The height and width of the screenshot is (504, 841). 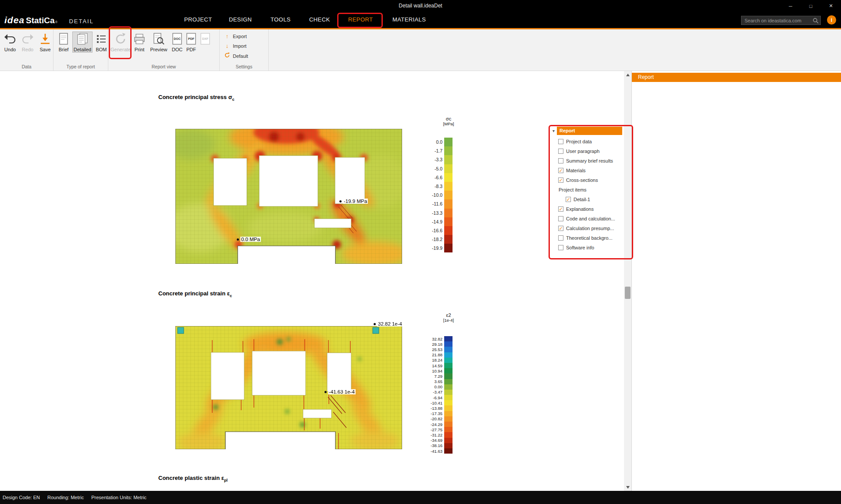 I want to click on maximize-button: □, so click(x=811, y=6).